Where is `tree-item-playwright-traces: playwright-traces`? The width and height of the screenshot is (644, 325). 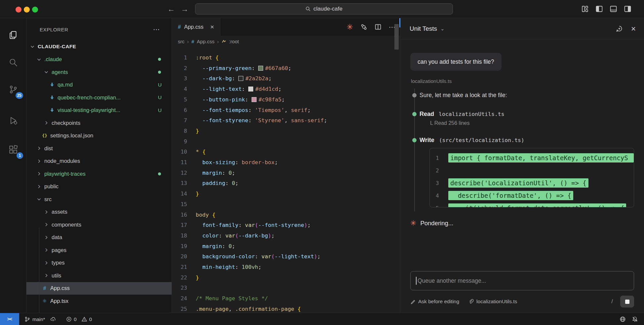 tree-item-playwright-traces: playwright-traces is located at coordinates (99, 174).